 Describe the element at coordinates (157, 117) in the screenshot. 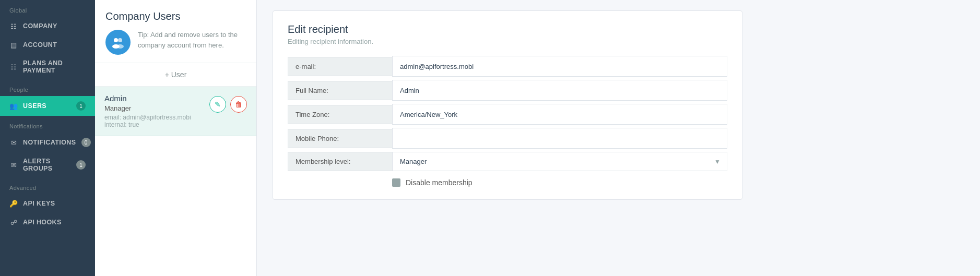

I see `email-value-text: admin@apifortress.mobi` at that location.